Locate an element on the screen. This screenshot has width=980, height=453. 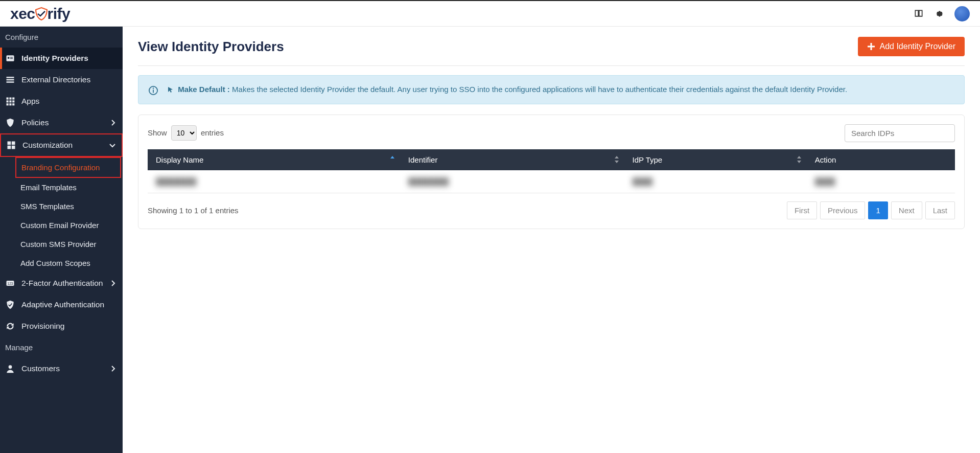
sidebar-subitem-email-templates: Email Templates is located at coordinates (61, 187).